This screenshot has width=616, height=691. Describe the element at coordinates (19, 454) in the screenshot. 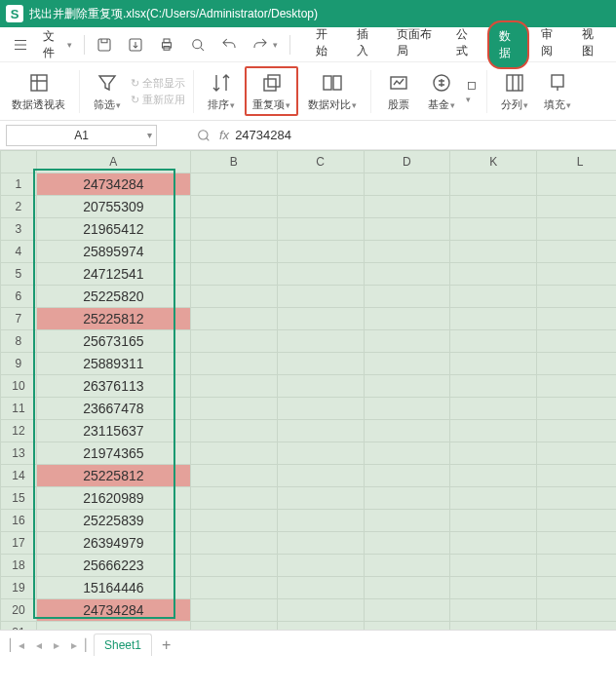

I see `row-header: 13` at that location.